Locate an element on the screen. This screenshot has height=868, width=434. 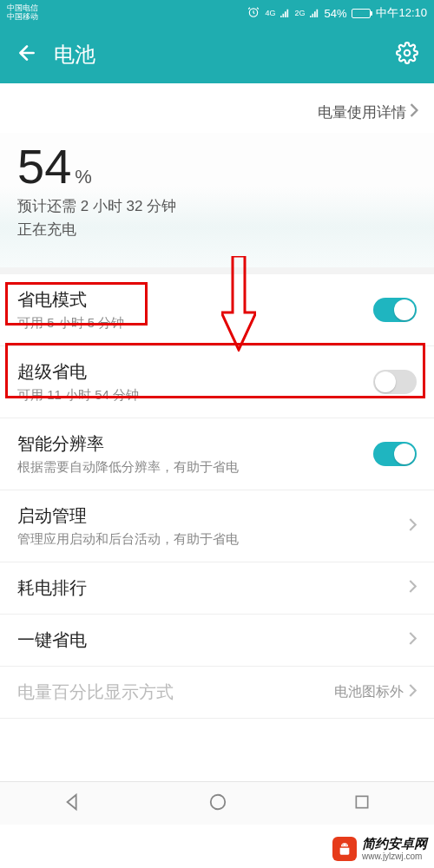
smart-resolution-toggle is located at coordinates (395, 454).